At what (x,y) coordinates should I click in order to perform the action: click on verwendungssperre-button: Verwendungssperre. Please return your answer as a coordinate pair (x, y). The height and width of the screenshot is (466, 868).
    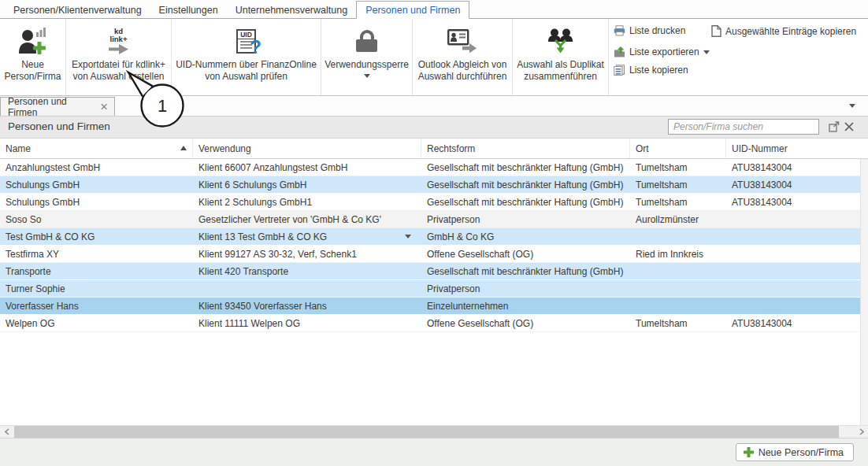
    Looking at the image, I should click on (367, 57).